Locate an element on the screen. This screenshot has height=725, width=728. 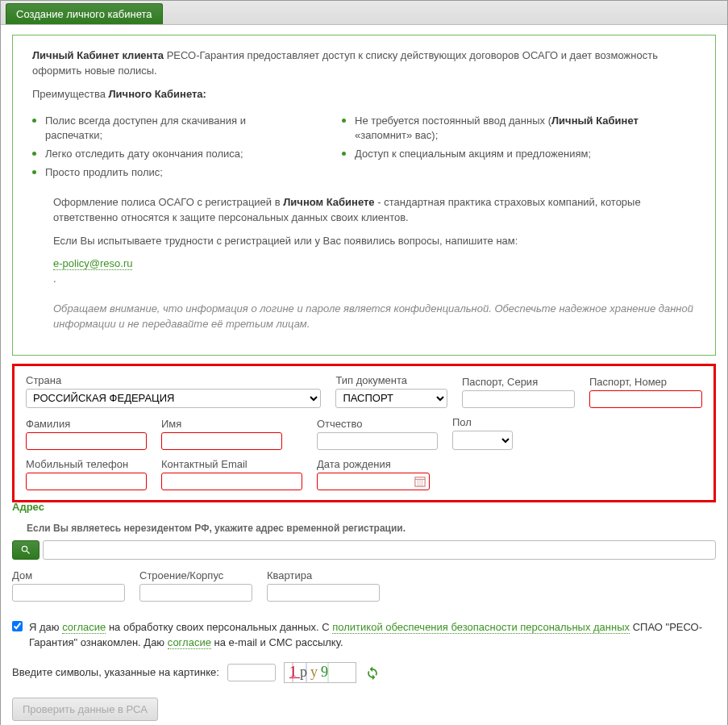
captcha-char: y is located at coordinates (316, 673).